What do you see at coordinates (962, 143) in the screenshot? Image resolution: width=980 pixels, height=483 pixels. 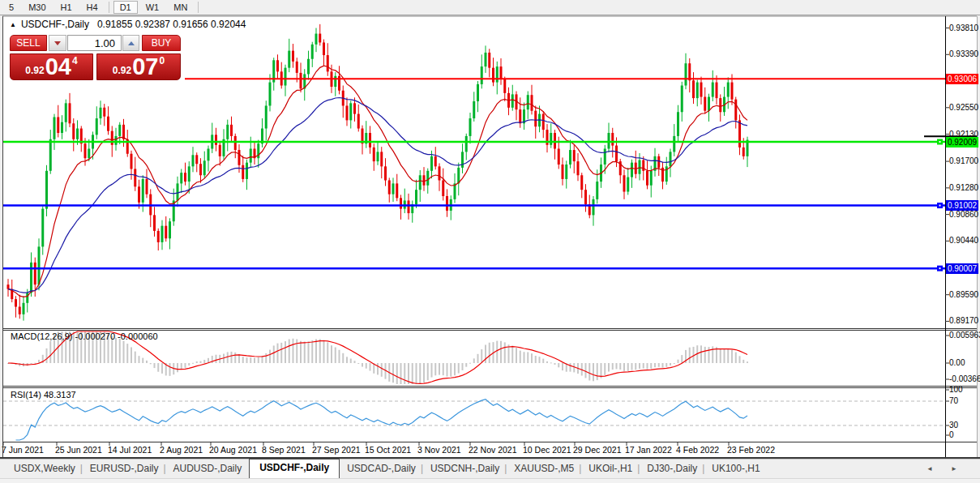 I see `price-level-badge: 0.92009` at bounding box center [962, 143].